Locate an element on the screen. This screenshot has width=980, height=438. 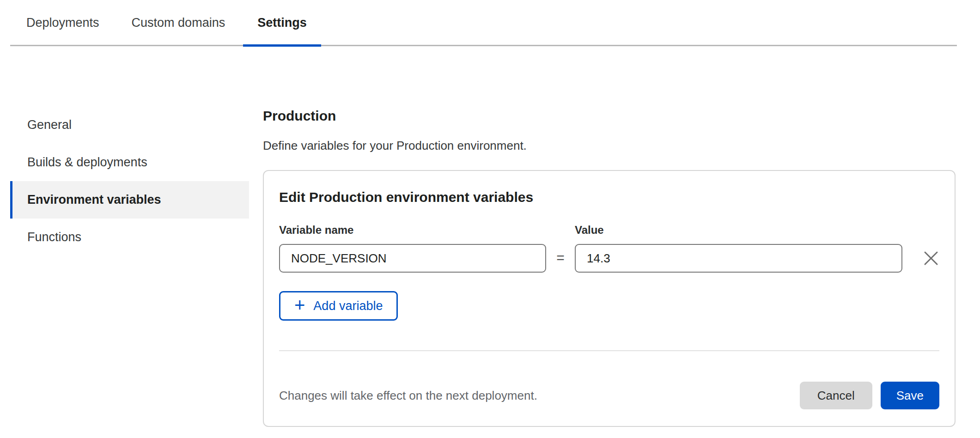
tab-bar: Deployments Custom domains Settings is located at coordinates (483, 23).